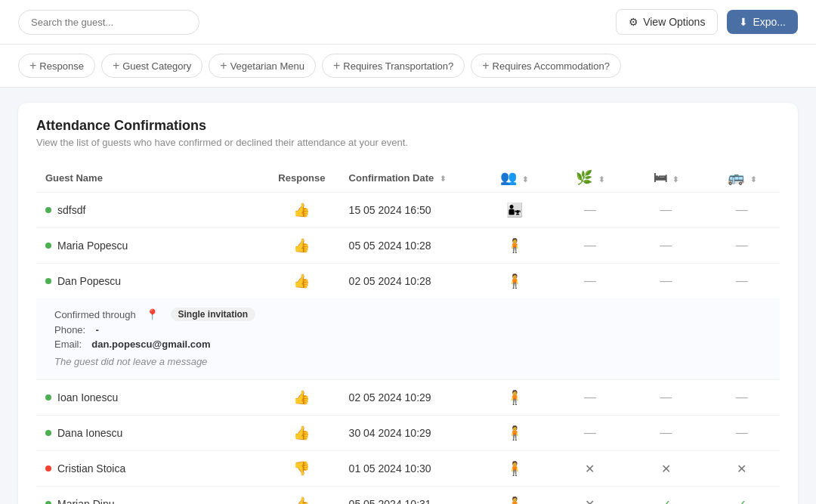  I want to click on filter-btn-requires_transportation: + Requires Transportation?, so click(393, 66).